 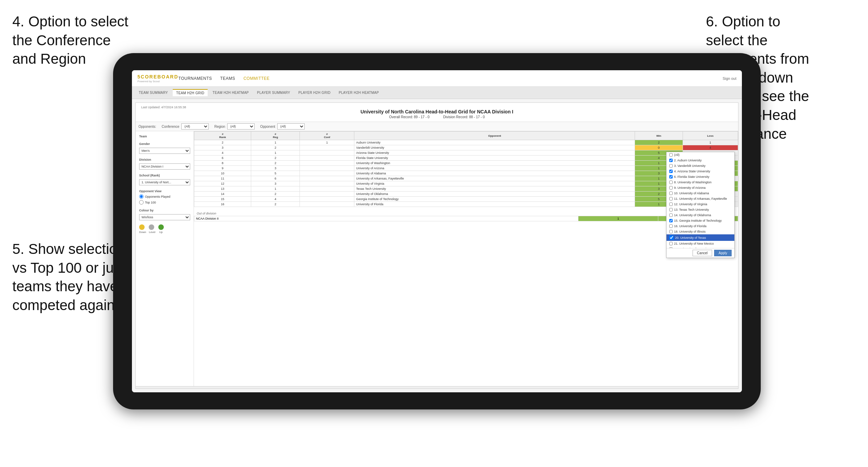 I want to click on dropdown-item: 10. University of Alabama, so click(x=700, y=193).